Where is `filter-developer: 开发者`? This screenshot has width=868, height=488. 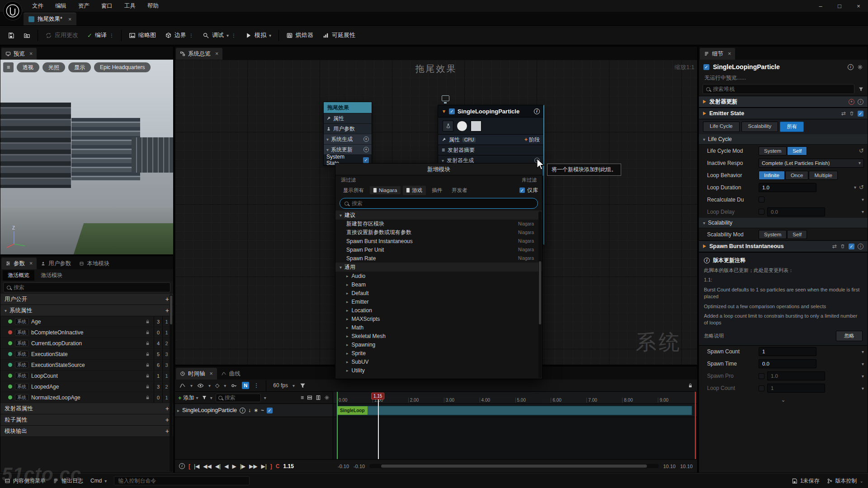
filter-developer: 开发者 is located at coordinates (459, 191).